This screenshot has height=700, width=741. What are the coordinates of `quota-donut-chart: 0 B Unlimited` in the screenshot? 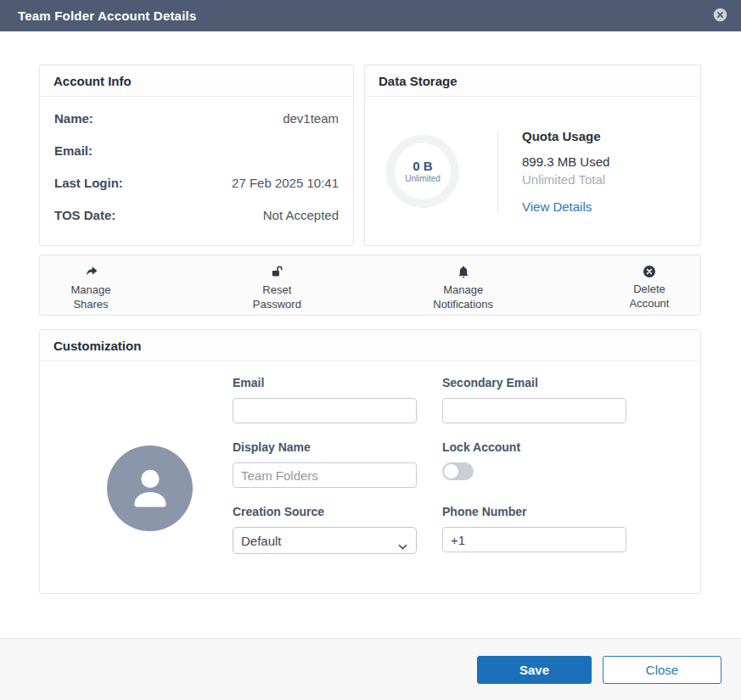 It's located at (423, 171).